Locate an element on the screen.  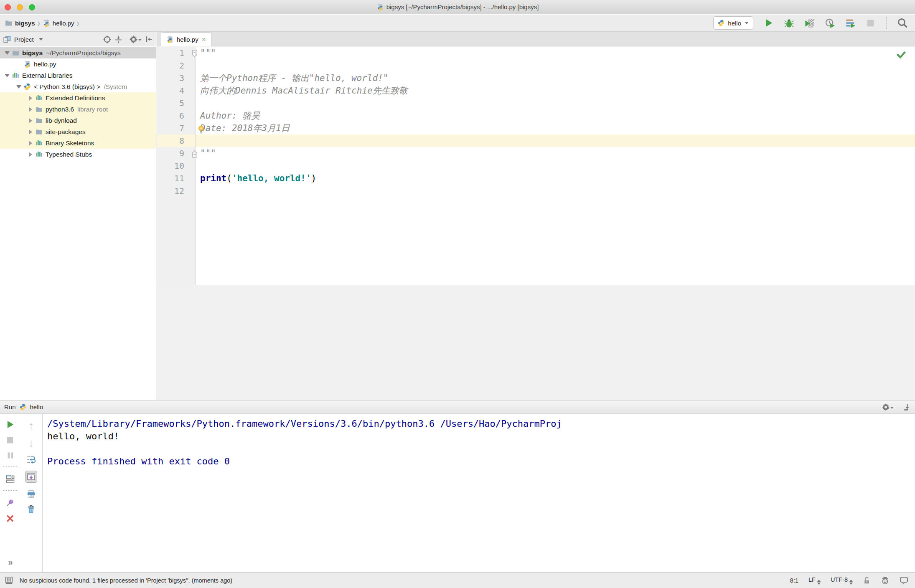
run-panel-header: Run hello is located at coordinates (458, 407).